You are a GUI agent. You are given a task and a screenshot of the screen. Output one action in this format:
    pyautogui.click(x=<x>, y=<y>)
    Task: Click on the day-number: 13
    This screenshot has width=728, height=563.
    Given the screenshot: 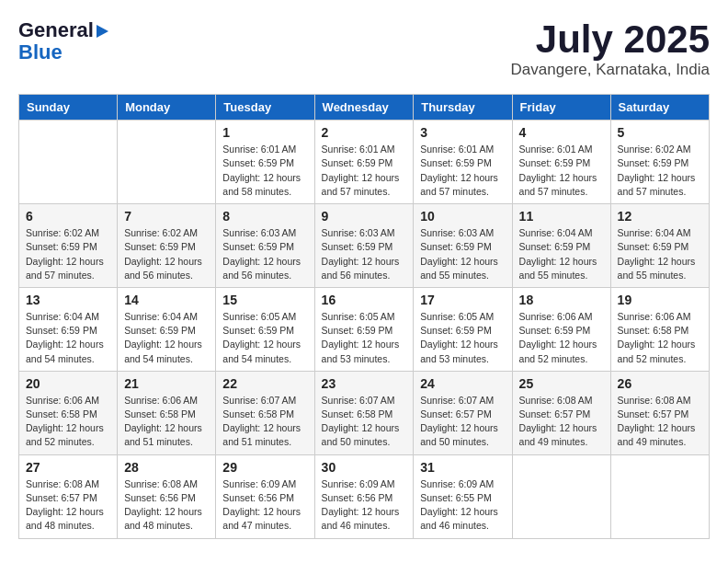 What is the action you would take?
    pyautogui.click(x=68, y=300)
    